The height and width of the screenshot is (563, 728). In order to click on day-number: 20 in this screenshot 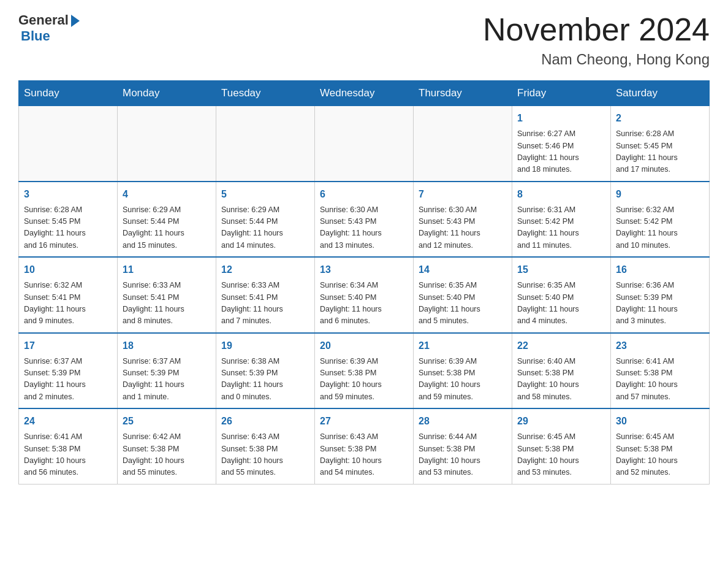, I will do `click(364, 346)`.